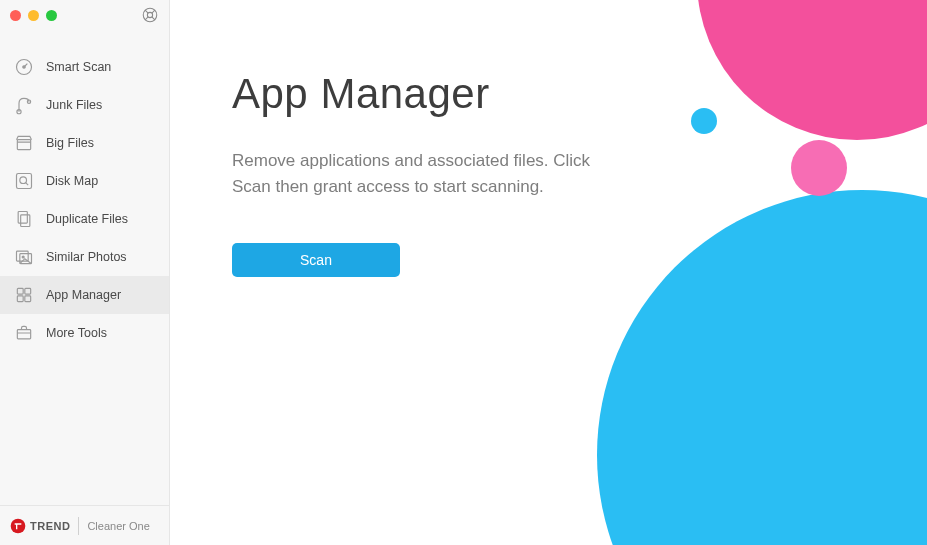 The width and height of the screenshot is (927, 545). Describe the element at coordinates (78, 526) in the screenshot. I see `separator` at that location.